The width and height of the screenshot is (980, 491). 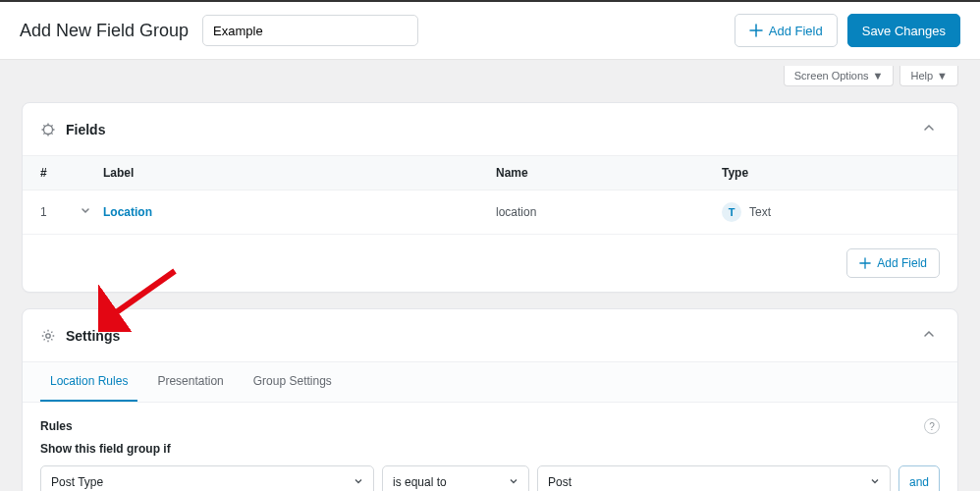 I want to click on field-name-text: location, so click(x=517, y=212).